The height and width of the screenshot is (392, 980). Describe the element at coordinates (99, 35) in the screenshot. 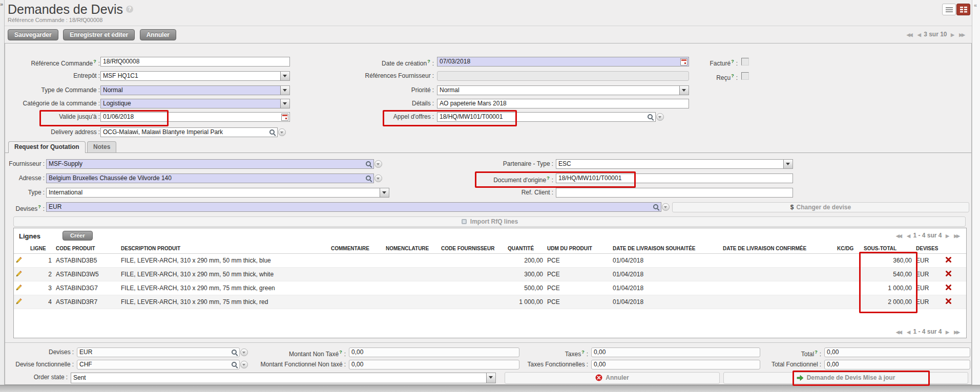

I see `save-edit-button: Enregistrer et éditer` at that location.